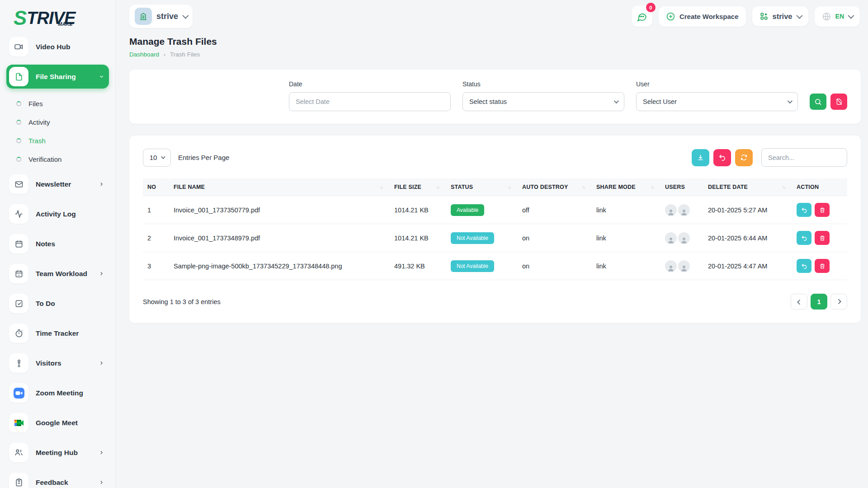 This screenshot has width=868, height=488. I want to click on clear-filter-button, so click(839, 102).